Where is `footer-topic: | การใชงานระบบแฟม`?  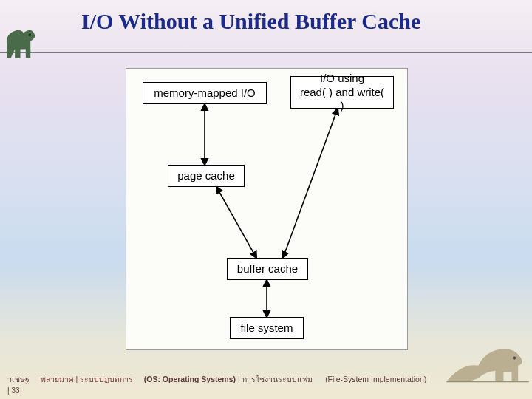
footer-topic: | การใชงานระบบแฟม is located at coordinates (275, 379).